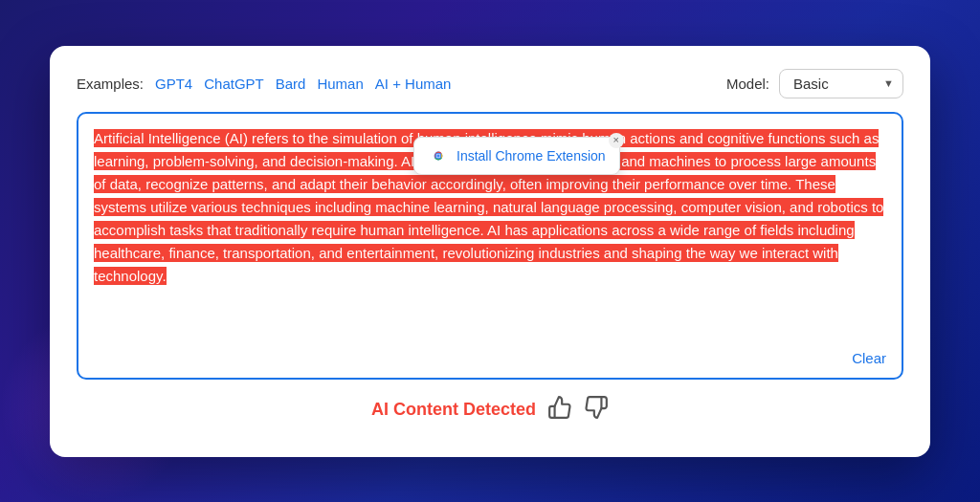  What do you see at coordinates (264, 84) in the screenshot?
I see `header-left: Examples: GPT4 ChatGPT Bard Human AI + H…` at bounding box center [264, 84].